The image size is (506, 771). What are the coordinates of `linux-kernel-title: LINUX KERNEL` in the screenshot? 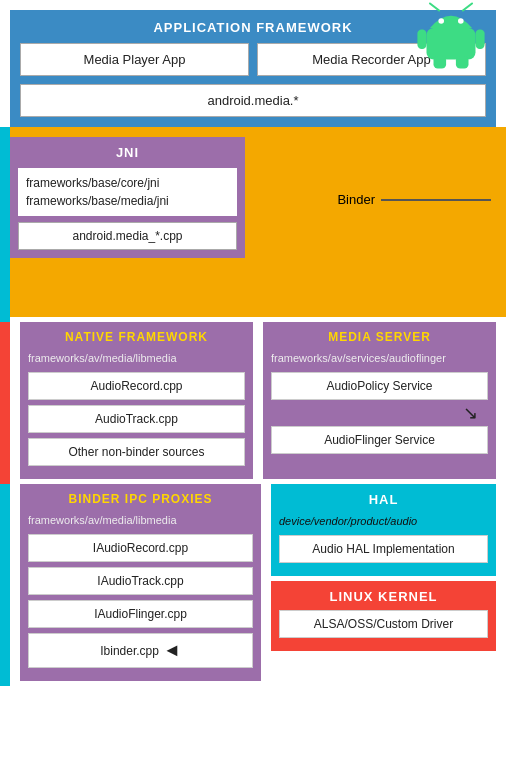 It's located at (384, 596).